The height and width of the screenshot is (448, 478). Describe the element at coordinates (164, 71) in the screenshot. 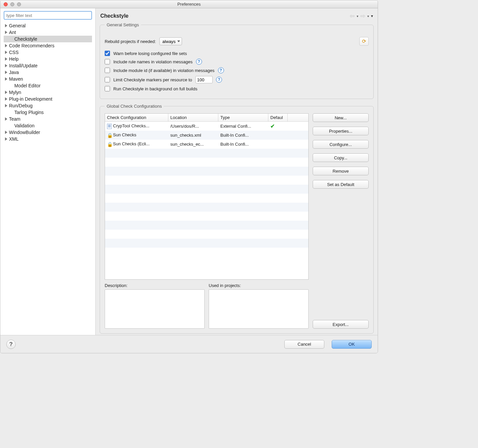

I see `include-module-label: Include module id (if available) in viol…` at that location.